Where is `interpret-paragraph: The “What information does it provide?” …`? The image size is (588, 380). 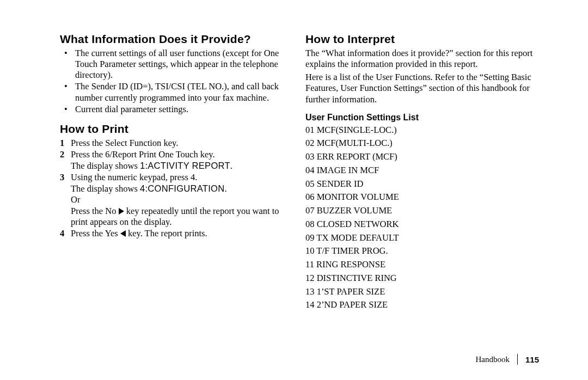 interpret-paragraph: The “What information does it provide?” … is located at coordinates (419, 59).